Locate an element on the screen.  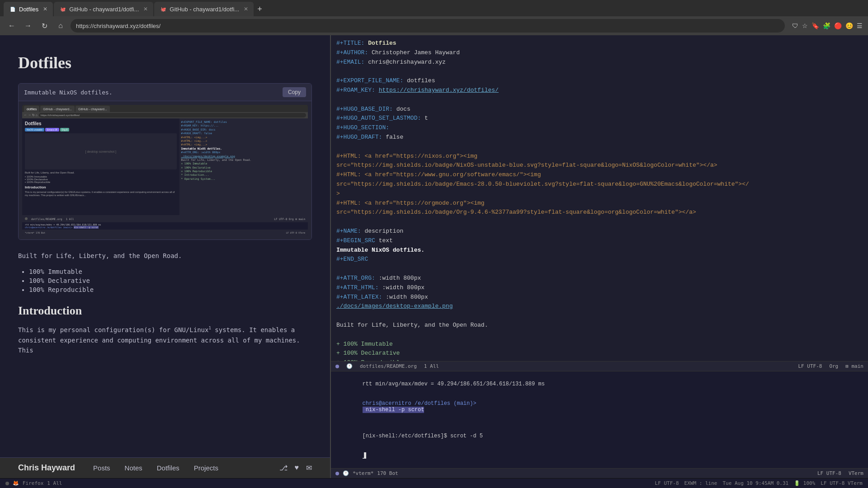
term-prompt: chris@acernitro /e/dotfiles (main)> is located at coordinates (420, 404).